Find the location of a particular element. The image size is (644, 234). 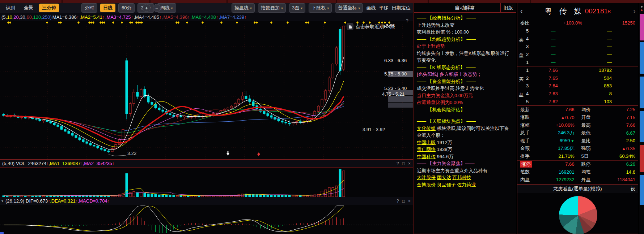

index-overlay-dropdown: 指数叠加▾ is located at coordinates (272, 8).